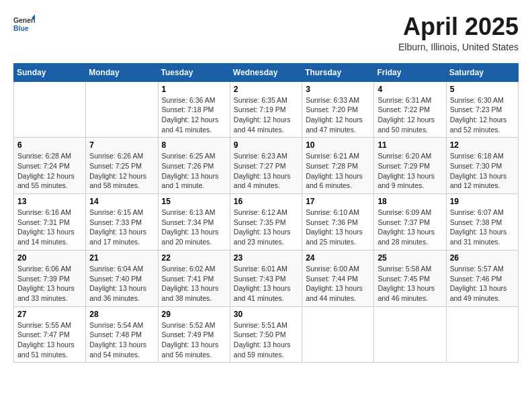 This screenshot has width=532, height=411. What do you see at coordinates (410, 89) in the screenshot?
I see `day-number: 4` at bounding box center [410, 89].